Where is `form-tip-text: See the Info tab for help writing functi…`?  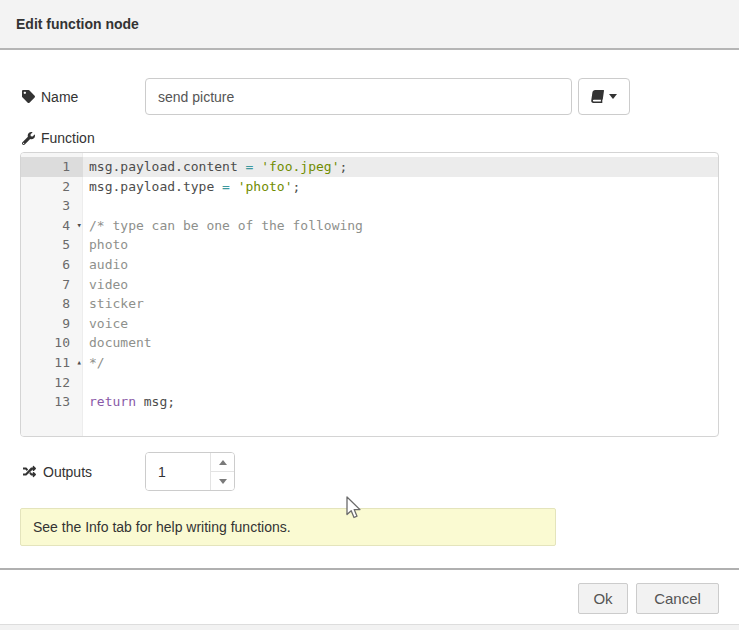
form-tip-text: See the Info tab for help writing functi… is located at coordinates (162, 527).